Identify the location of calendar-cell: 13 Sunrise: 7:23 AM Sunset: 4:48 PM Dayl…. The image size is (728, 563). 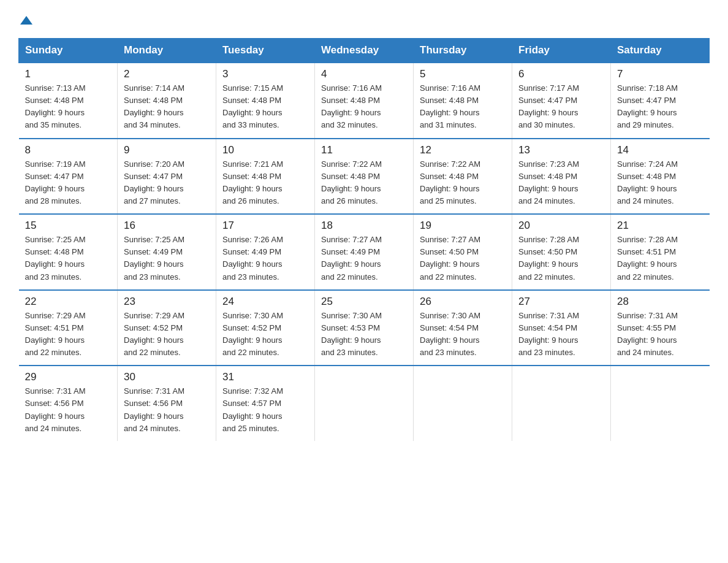
(561, 177).